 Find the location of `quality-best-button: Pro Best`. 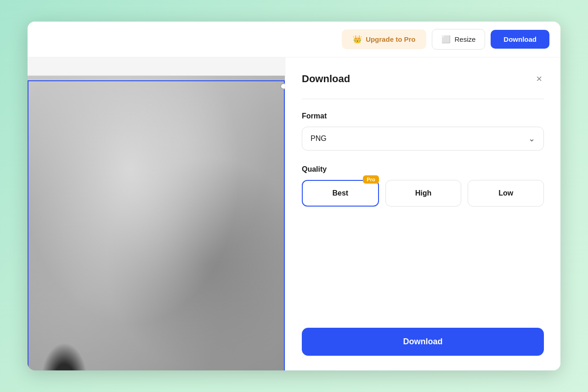

quality-best-button: Pro Best is located at coordinates (340, 193).